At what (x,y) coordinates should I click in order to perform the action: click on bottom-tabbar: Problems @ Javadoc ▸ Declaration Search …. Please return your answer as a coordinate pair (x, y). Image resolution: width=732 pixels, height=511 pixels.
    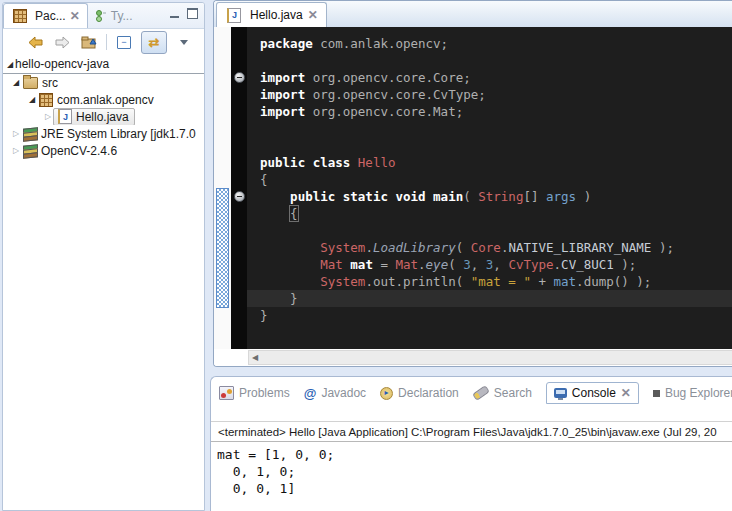
    Looking at the image, I should click on (472, 392).